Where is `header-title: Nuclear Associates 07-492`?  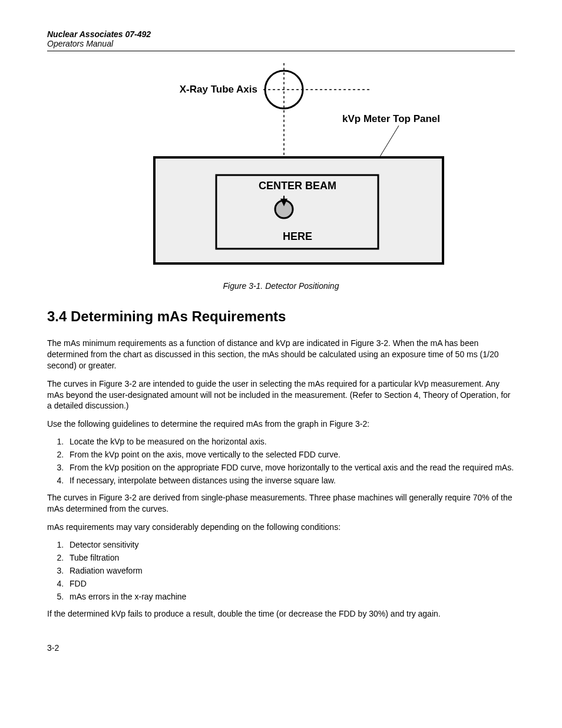
header-title: Nuclear Associates 07-492 is located at coordinates (281, 34).